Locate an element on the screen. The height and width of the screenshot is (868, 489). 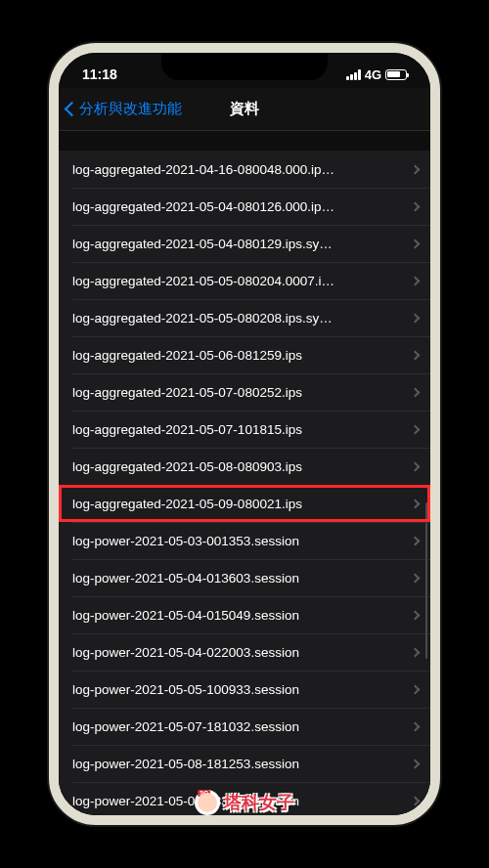
signal-icon is located at coordinates (354, 74).